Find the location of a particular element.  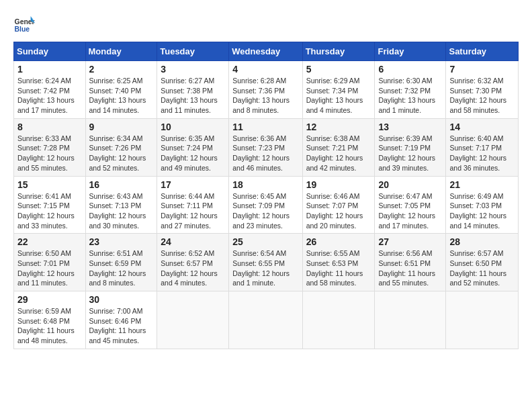

day-number: 15 is located at coordinates (50, 185).